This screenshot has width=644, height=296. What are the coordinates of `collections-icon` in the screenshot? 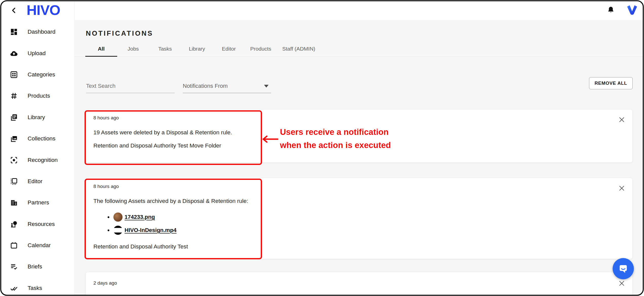 It's located at (14, 139).